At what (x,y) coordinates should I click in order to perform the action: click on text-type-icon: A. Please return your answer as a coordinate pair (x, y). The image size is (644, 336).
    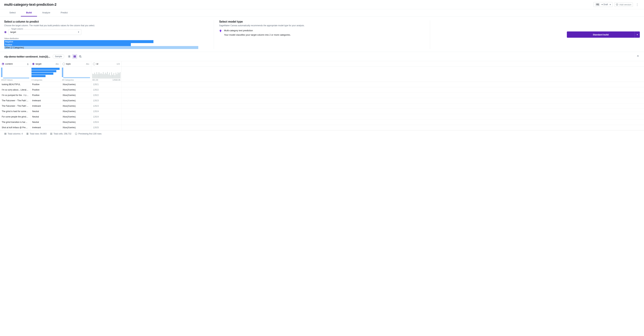
    Looking at the image, I should click on (28, 64).